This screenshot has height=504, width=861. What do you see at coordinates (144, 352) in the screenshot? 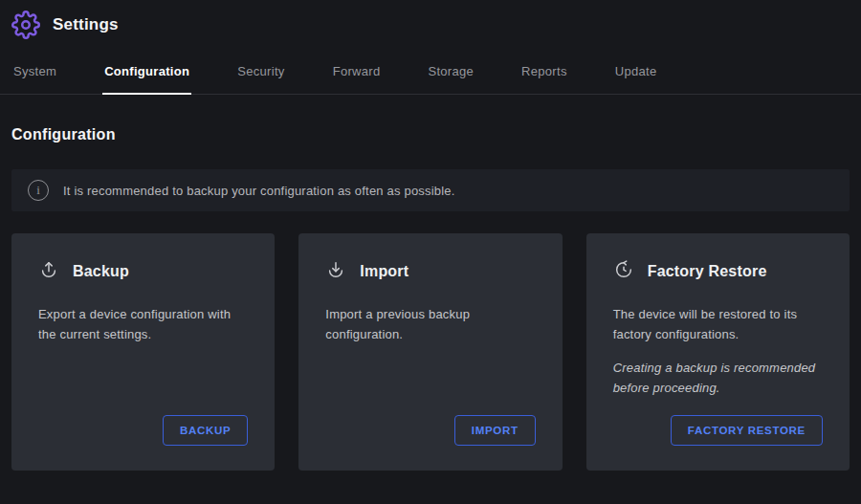
I see `card-backup: Backup Export a device configuration wit…` at bounding box center [144, 352].